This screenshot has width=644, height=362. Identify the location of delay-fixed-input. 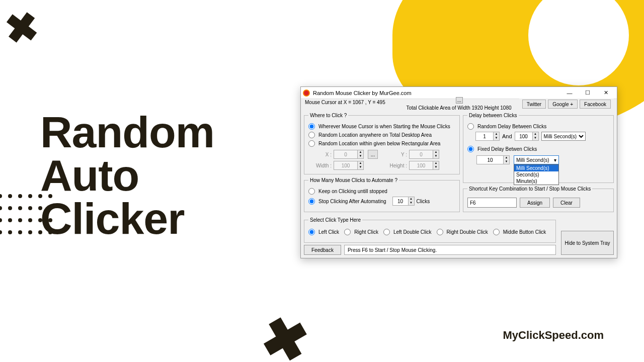
(490, 160).